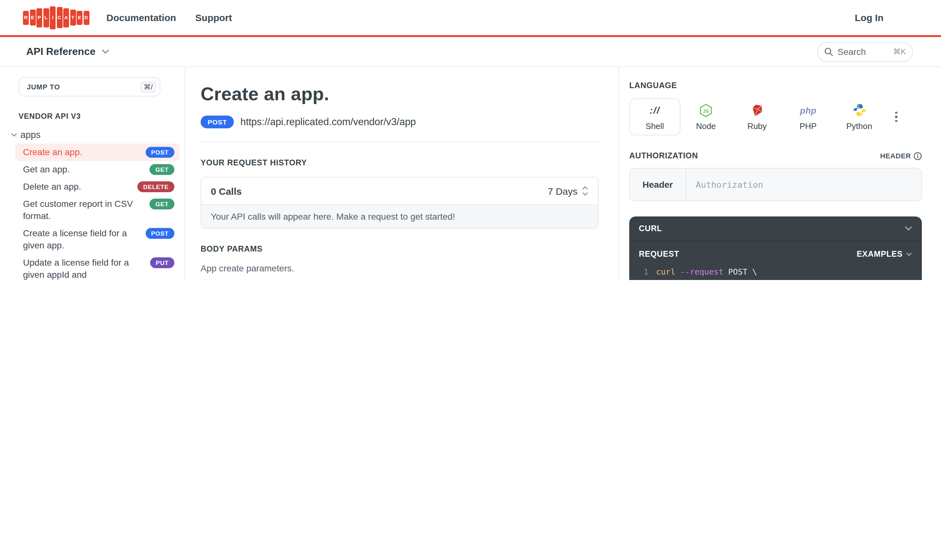 The width and height of the screenshot is (941, 560). Describe the element at coordinates (859, 117) in the screenshot. I see `language-python: Python` at that location.